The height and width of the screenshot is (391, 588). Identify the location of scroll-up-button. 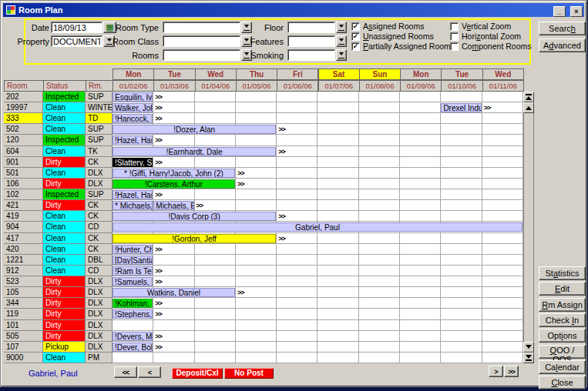
(529, 108).